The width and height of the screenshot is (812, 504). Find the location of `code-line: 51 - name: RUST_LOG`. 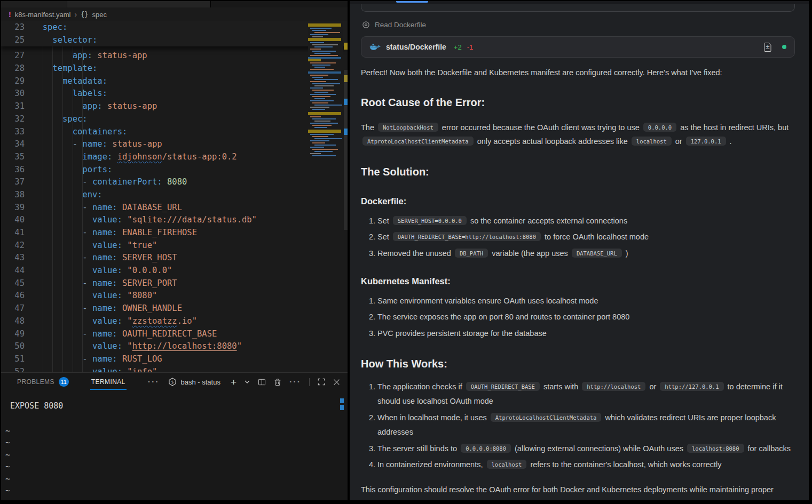

code-line: 51 - name: RUST_LOG is located at coordinates (174, 359).